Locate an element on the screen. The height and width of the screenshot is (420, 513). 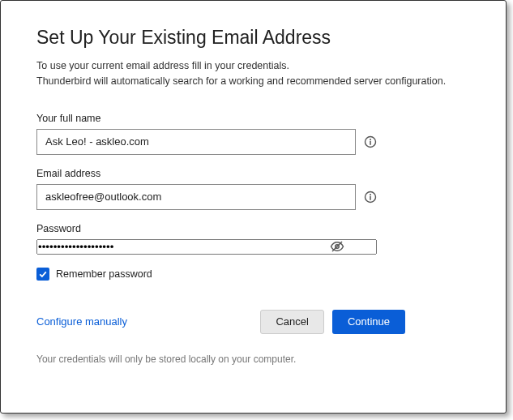
continue-button: Continue is located at coordinates (369, 322).